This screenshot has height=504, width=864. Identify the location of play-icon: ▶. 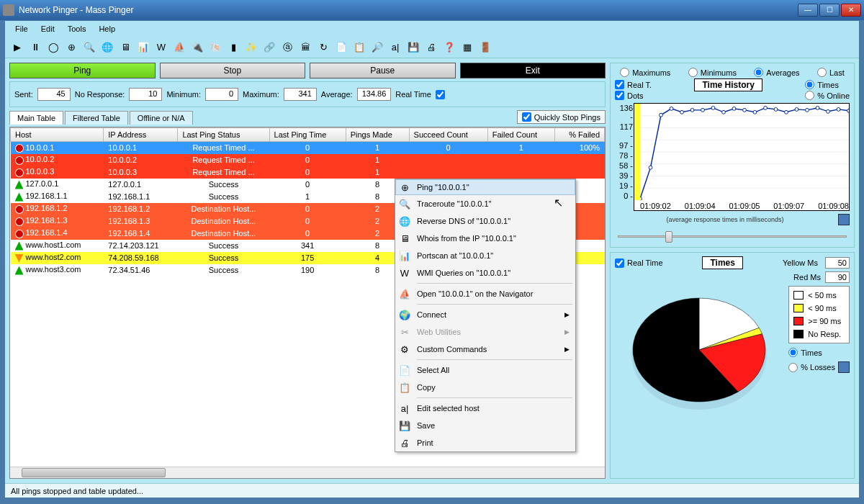
(17, 48).